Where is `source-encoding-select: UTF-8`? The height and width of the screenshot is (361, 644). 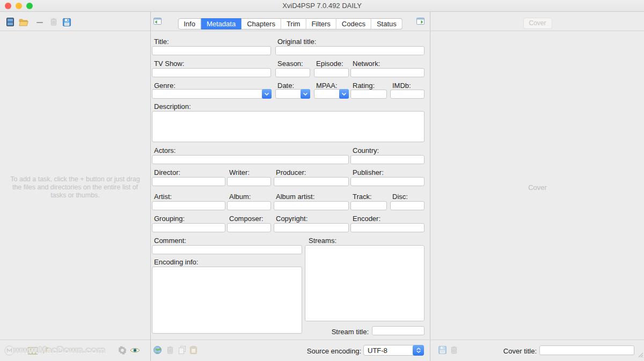
source-encoding-select: UTF-8 is located at coordinates (394, 350).